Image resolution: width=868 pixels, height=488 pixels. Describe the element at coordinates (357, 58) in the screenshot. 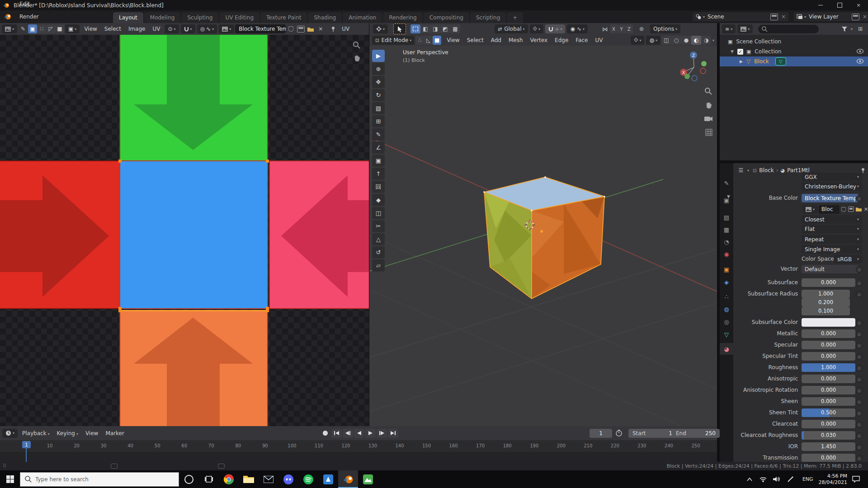

I see `uv-pan-hand-icon` at that location.